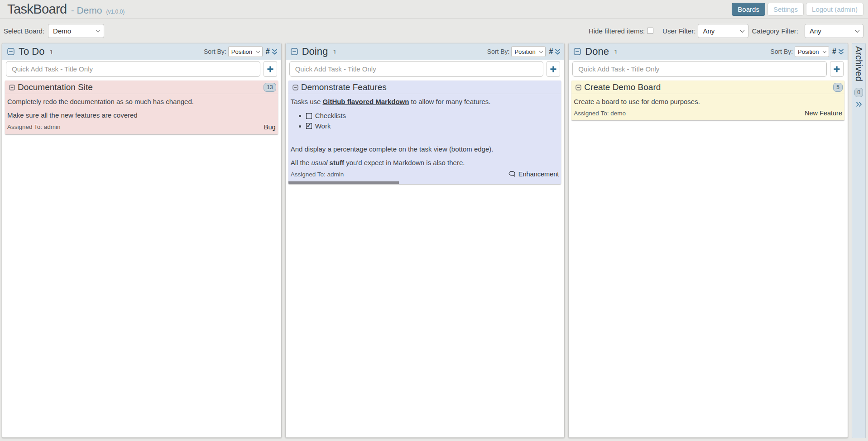 The height and width of the screenshot is (441, 868). What do you see at coordinates (425, 163) in the screenshot?
I see `task-paragraph: All the usual stuff you'd expect in Mark…` at bounding box center [425, 163].